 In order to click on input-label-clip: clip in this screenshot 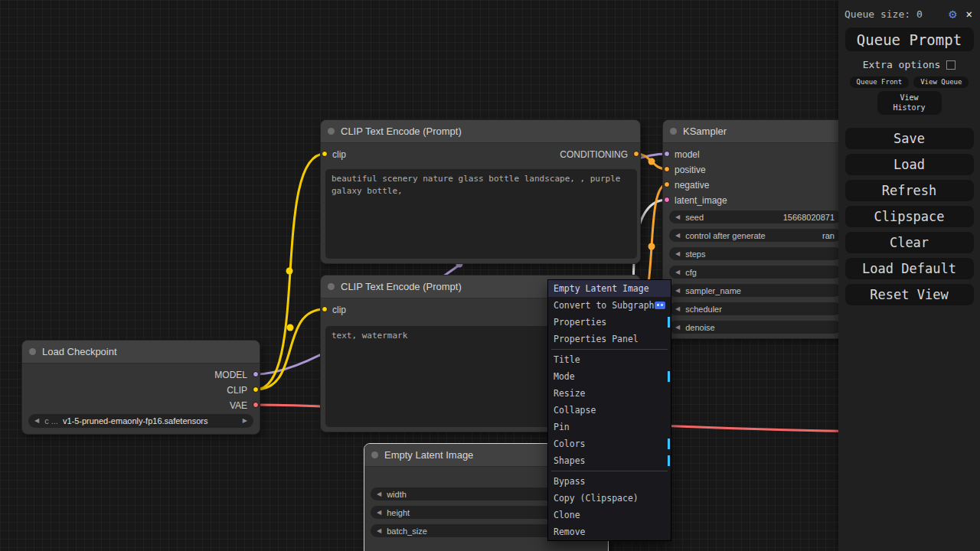, I will do `click(339, 310)`.